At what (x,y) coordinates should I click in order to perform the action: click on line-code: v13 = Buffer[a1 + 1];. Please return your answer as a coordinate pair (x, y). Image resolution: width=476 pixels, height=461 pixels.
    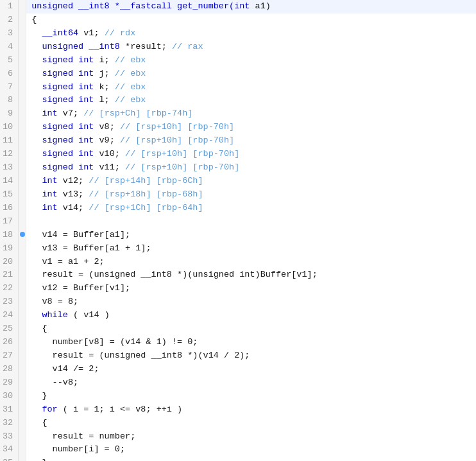
    Looking at the image, I should click on (251, 249).